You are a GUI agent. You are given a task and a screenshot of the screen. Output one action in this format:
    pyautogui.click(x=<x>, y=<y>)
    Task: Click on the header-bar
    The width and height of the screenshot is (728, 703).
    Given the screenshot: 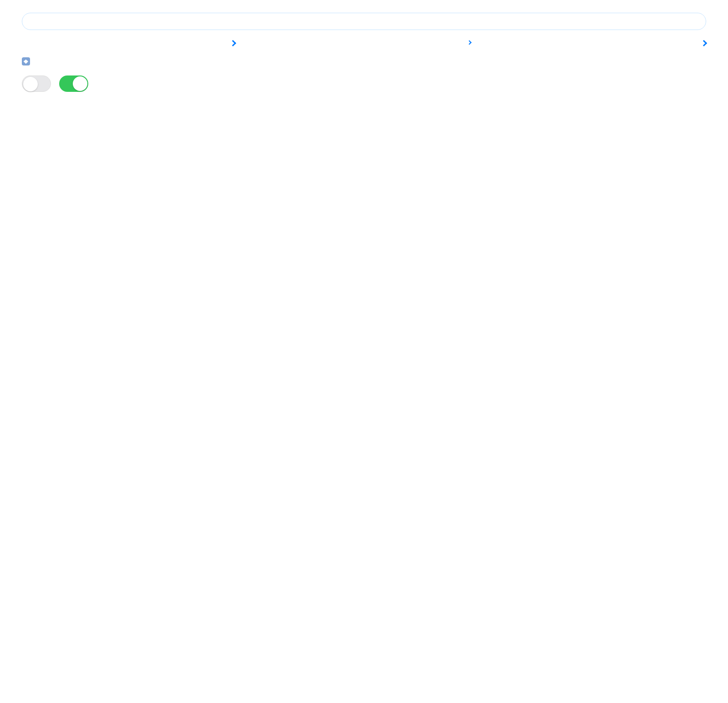 What is the action you would take?
    pyautogui.click(x=364, y=21)
    